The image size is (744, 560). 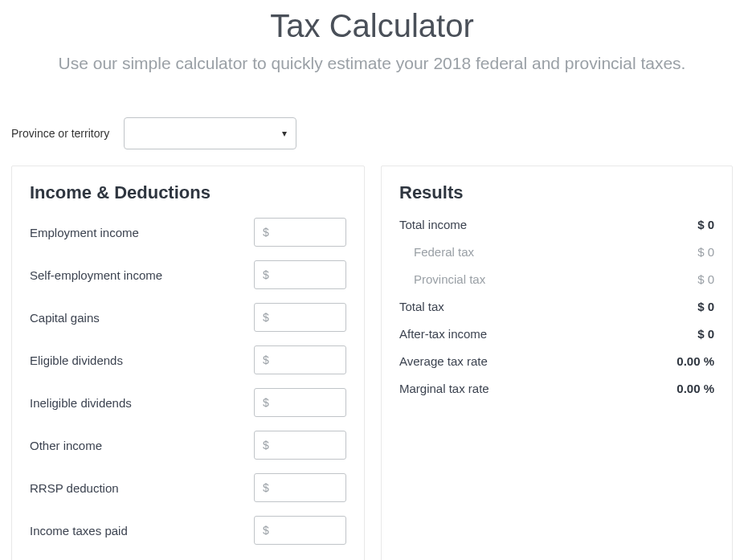 I want to click on total-income-label: Total income, so click(x=433, y=225).